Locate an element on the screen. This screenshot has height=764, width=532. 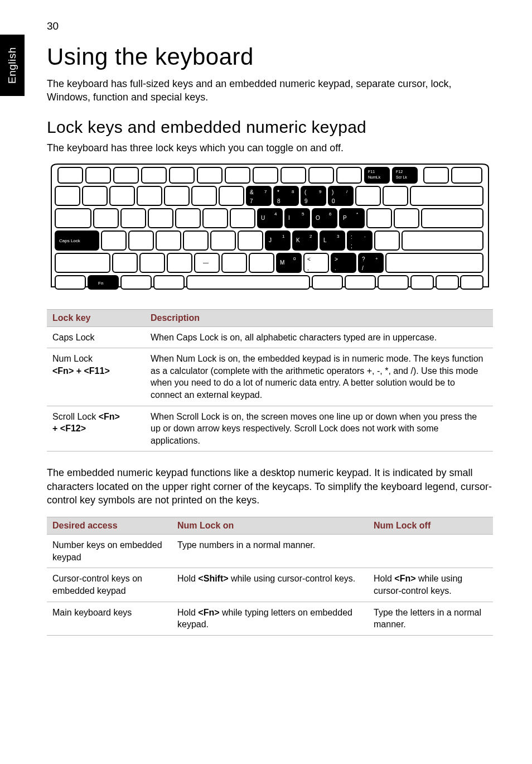
table-row: Caps Lock When Caps Lock is on, all alph… is located at coordinates (270, 337).